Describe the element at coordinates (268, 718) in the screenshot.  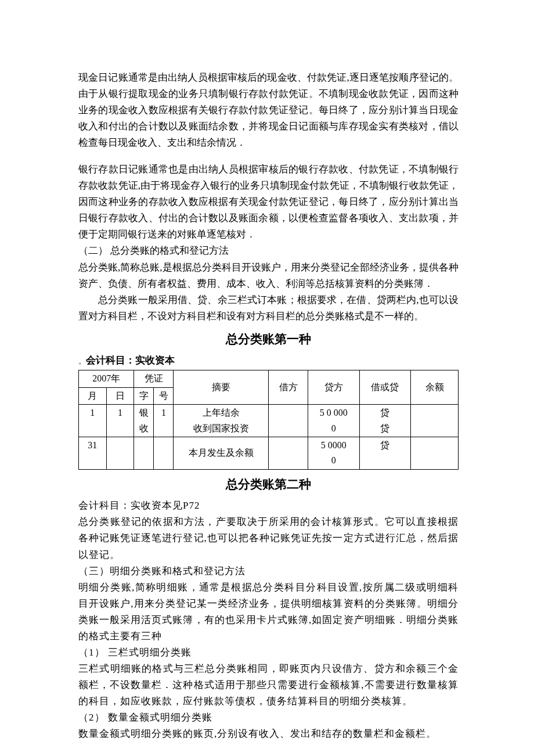
I see `paragraph-12: （2） 数量金额式明细分类账` at that location.